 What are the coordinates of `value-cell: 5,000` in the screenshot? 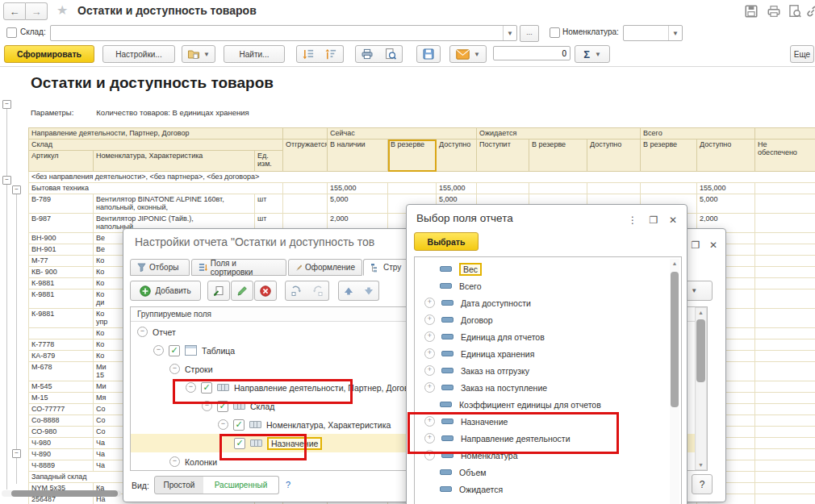 It's located at (726, 204).